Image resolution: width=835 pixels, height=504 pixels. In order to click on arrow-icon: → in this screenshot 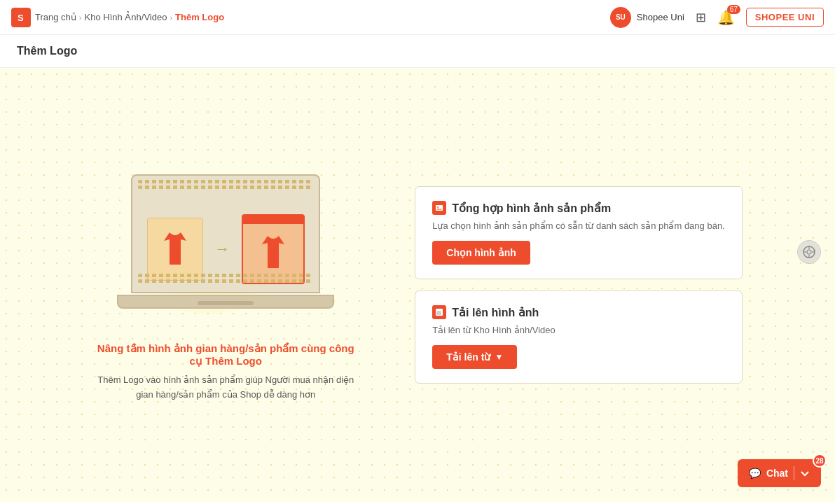, I will do `click(222, 249)`.